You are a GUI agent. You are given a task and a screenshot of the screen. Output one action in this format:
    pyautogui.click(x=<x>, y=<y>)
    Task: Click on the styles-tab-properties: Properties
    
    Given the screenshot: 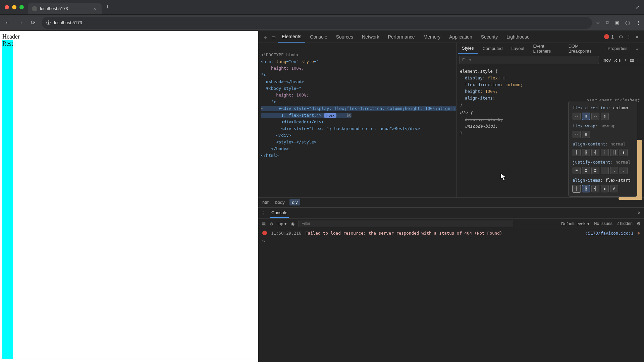 What is the action you would take?
    pyautogui.click(x=618, y=48)
    